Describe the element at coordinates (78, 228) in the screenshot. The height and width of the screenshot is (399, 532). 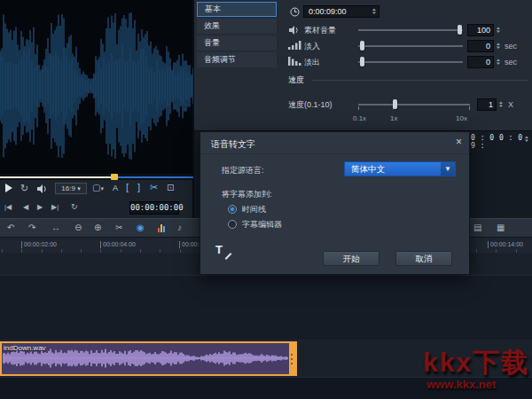
I see `zoom-out-icon: ⊖` at that location.